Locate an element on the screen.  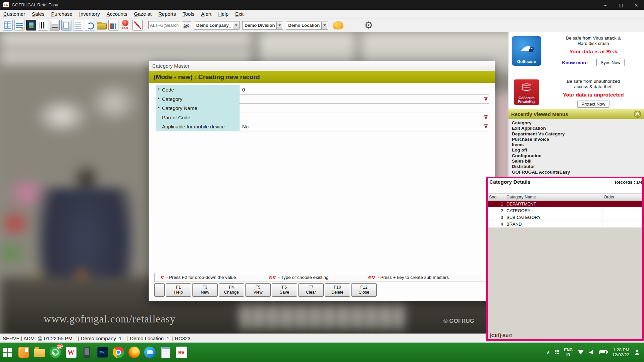
whatsapp-icon: 25 is located at coordinates (55, 352).